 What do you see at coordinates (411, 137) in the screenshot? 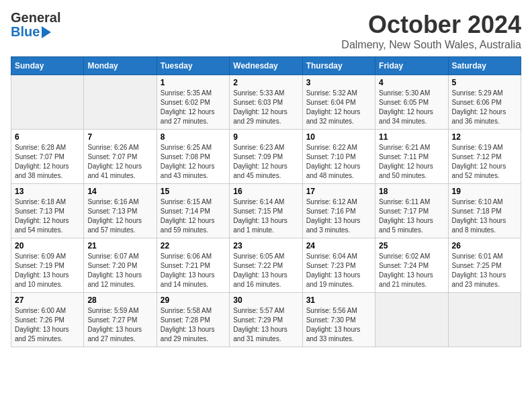
I see `day-number: 11` at bounding box center [411, 137].